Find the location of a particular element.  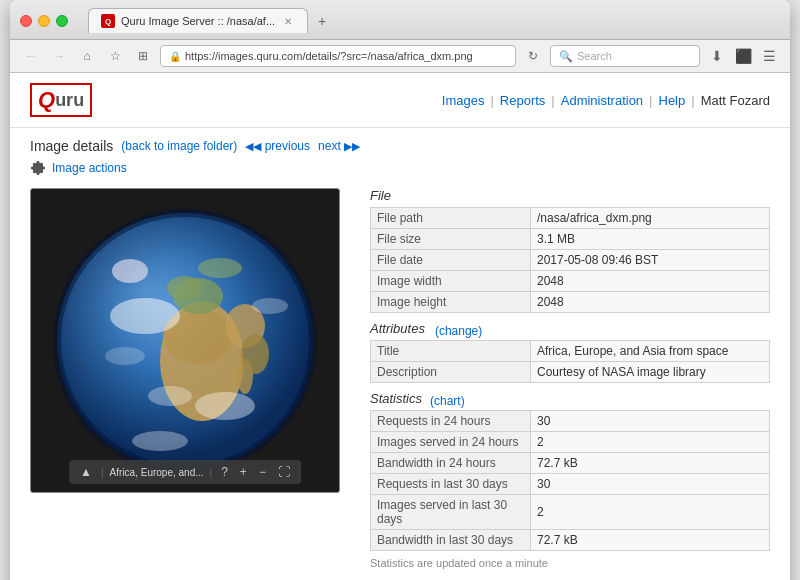

row-label: Requests in last 30 days is located at coordinates (451, 484).